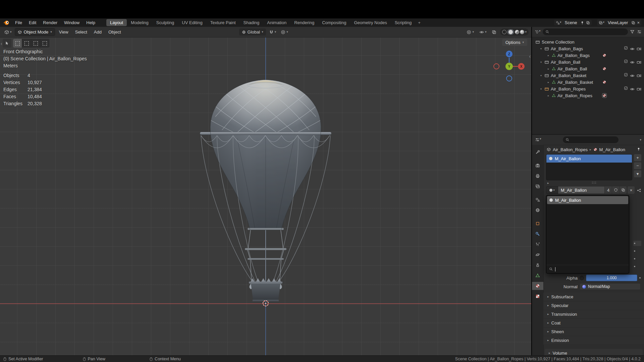 This screenshot has width=644, height=362. Describe the element at coordinates (509, 66) in the screenshot. I see `navigation-gizmo: Z X Y` at that location.